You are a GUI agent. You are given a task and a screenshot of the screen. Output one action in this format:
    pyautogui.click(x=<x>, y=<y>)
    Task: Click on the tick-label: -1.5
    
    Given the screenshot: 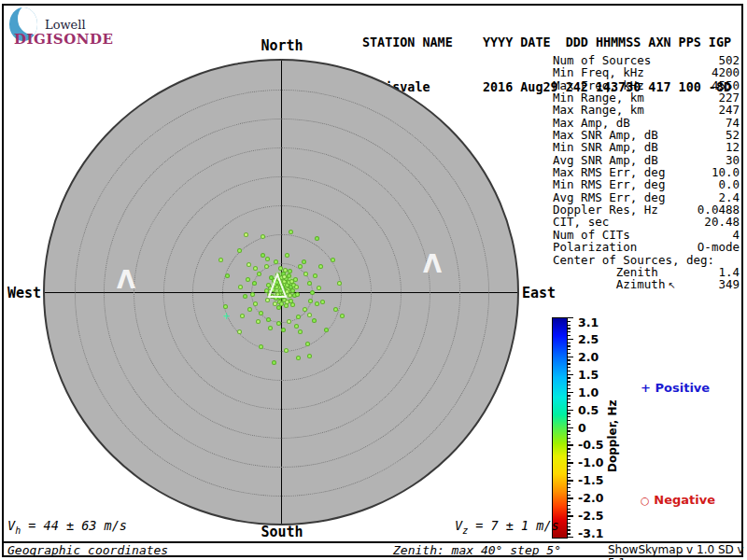 What is the action you would take?
    pyautogui.click(x=590, y=480)
    